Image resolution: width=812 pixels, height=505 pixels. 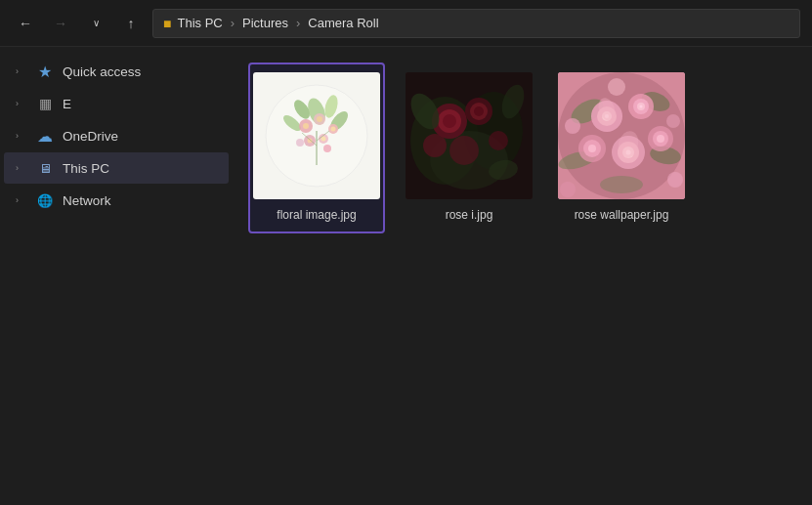 I want to click on chevron-down-icon: ∨, so click(x=96, y=23).